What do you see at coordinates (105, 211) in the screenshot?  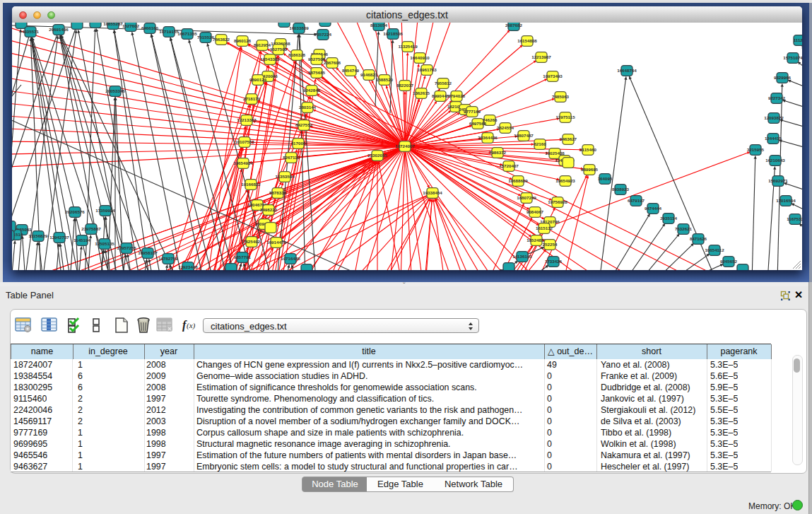 I see `svg-text: 17359924` at bounding box center [105, 211].